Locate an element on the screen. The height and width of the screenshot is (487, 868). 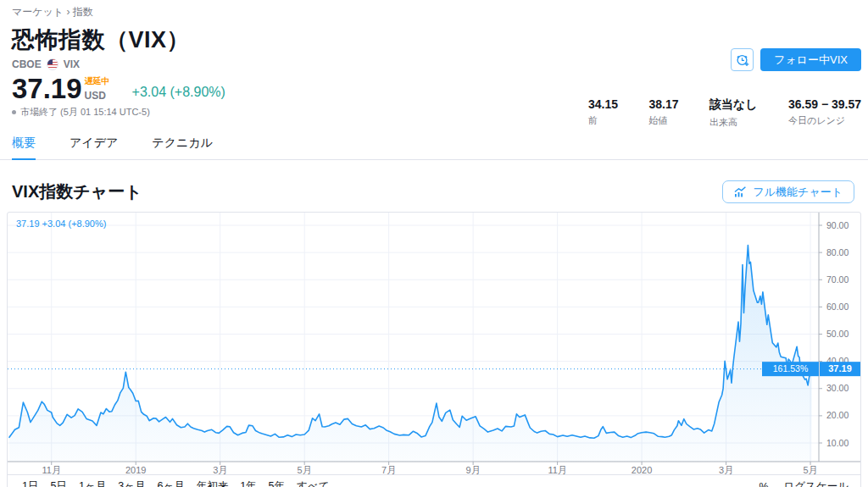
us-flag-icon is located at coordinates (53, 64).